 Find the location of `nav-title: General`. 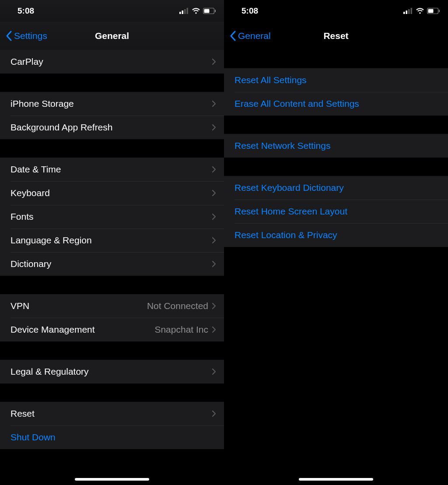

nav-title: General is located at coordinates (112, 36).